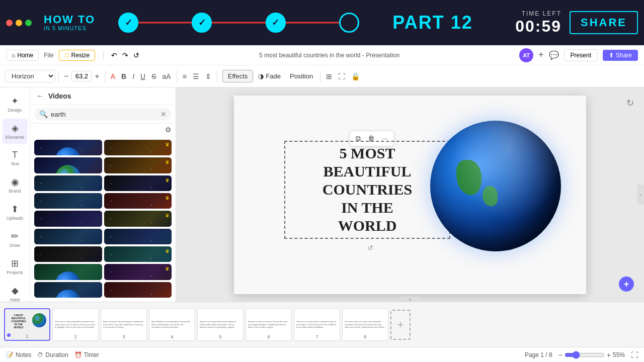  I want to click on fit-screen-button: ⛶, so click(634, 355).